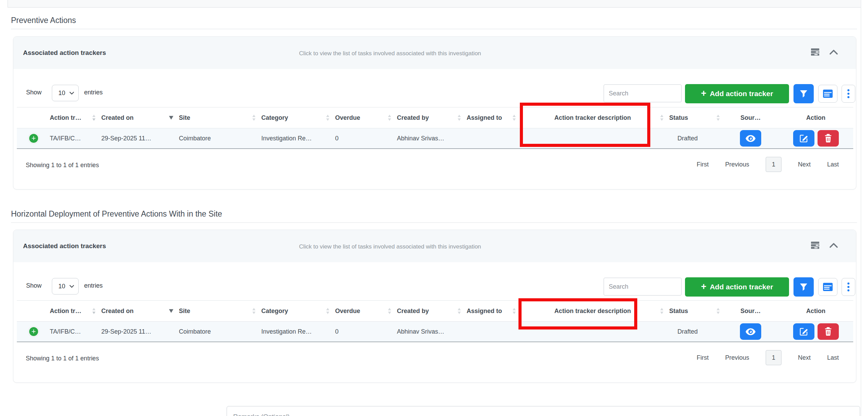 Image resolution: width=868 pixels, height=416 pixels. Describe the element at coordinates (861, 208) in the screenshot. I see `scrollbar-track` at that location.